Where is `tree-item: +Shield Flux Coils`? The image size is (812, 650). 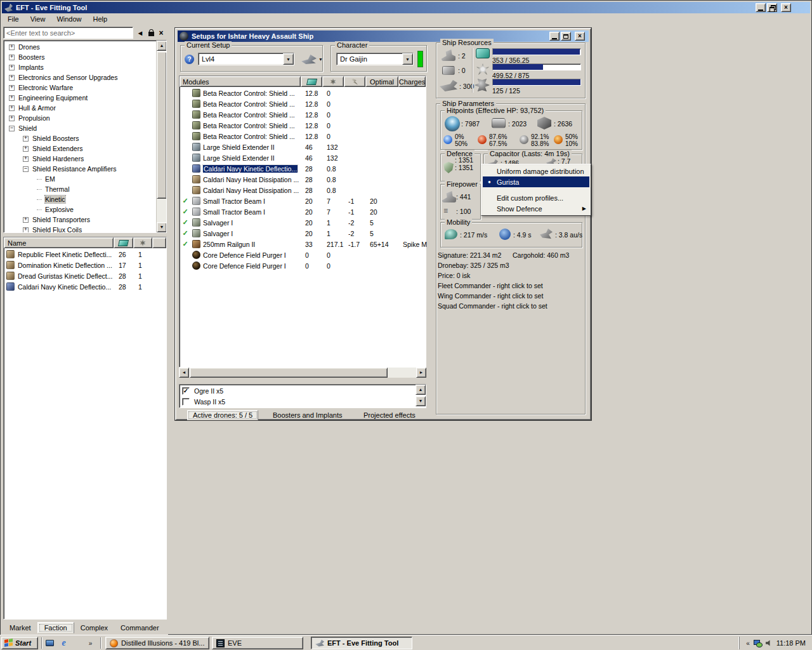 tree-item: +Shield Flux Coils is located at coordinates (85, 229).